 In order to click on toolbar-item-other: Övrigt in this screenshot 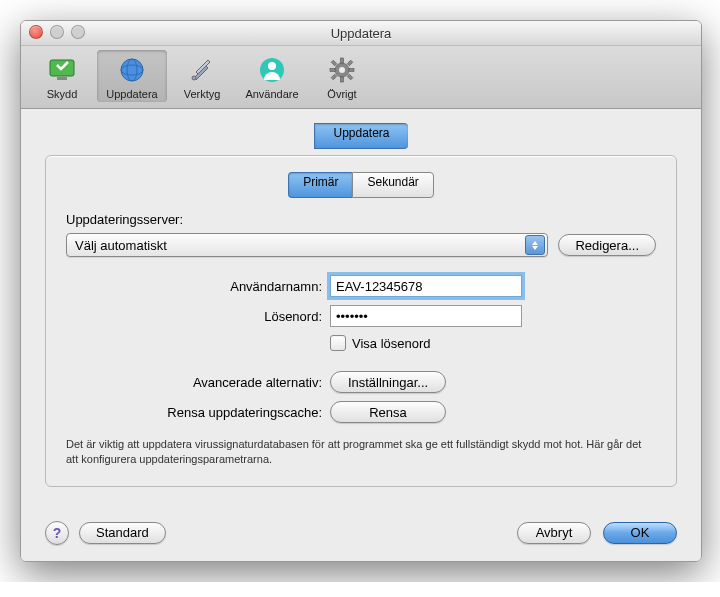, I will do `click(342, 76)`.